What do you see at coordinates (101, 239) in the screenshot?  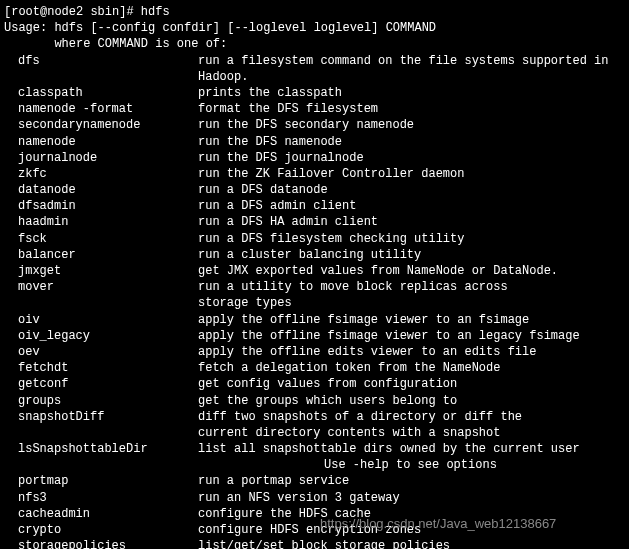 I see `command-name: fsck` at bounding box center [101, 239].